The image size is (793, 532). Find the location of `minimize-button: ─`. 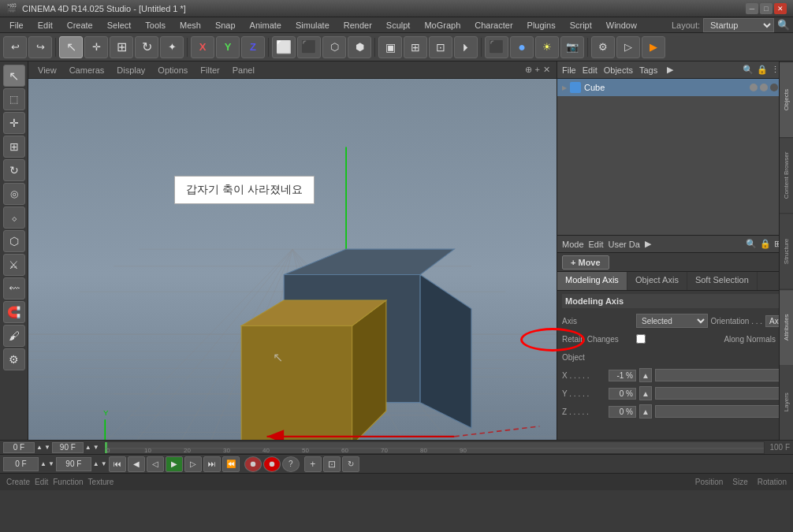

minimize-button: ─ is located at coordinates (752, 9).